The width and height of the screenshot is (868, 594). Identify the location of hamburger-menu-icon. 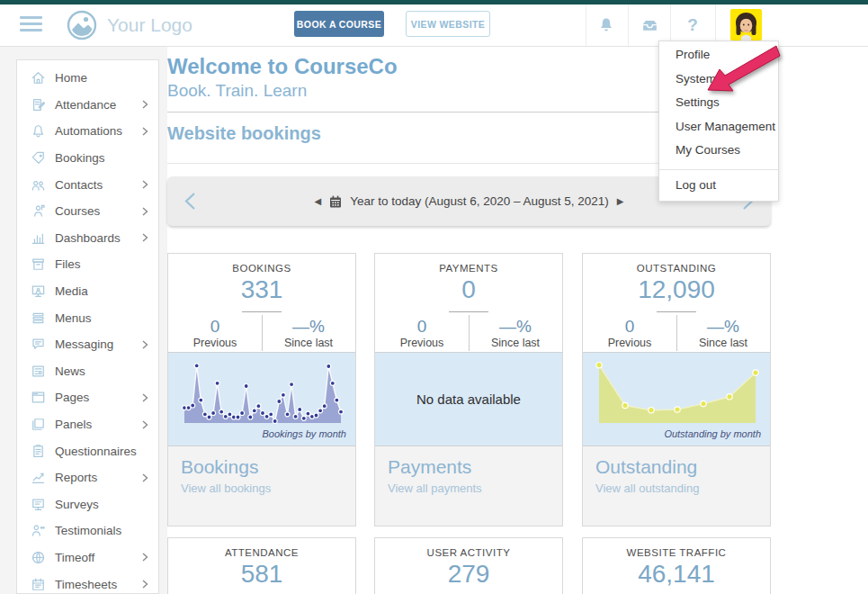
(31, 24).